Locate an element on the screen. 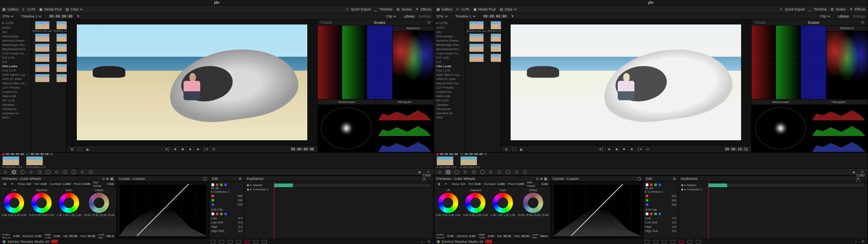  sc-g-swatch is located at coordinates (221, 214).